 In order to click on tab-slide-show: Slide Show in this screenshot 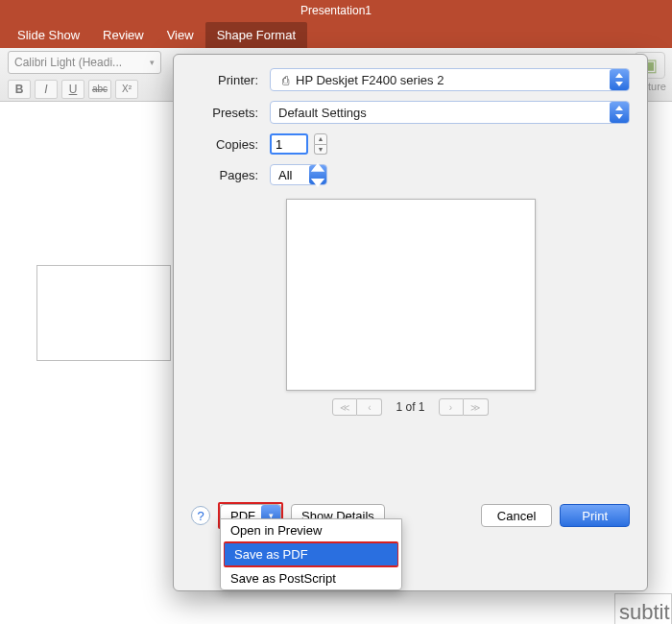, I will do `click(48, 35)`.